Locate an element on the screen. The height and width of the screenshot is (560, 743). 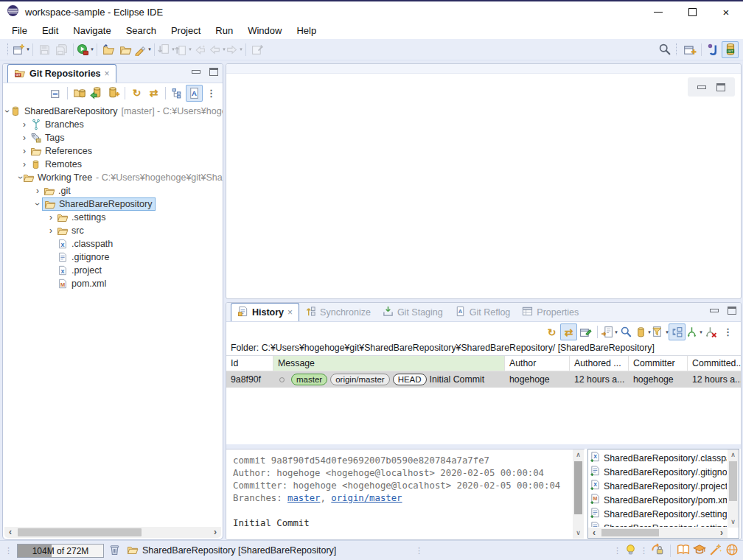
tree-item-remotes: › Remotes is located at coordinates (113, 164).